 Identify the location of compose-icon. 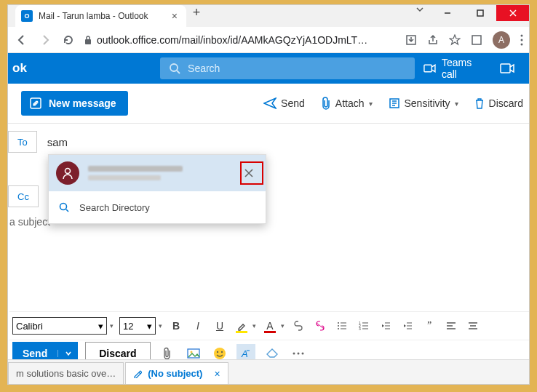
(36, 103).